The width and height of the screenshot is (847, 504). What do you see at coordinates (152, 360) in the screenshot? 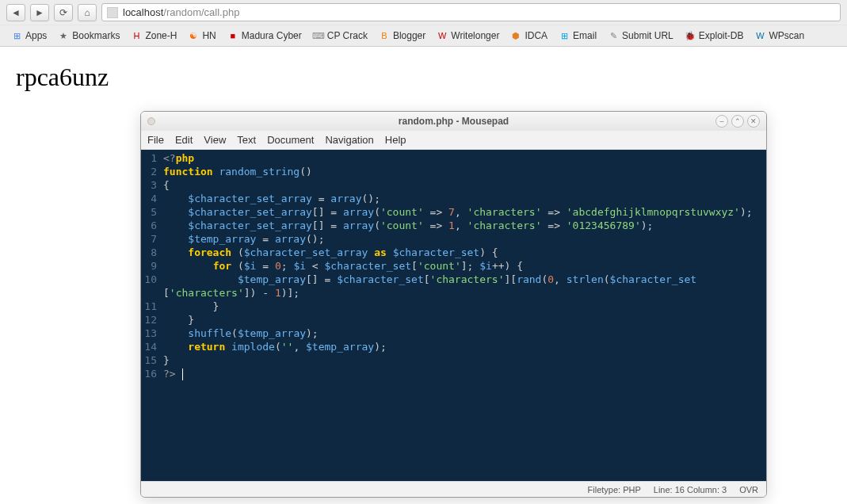
I see `line-number: 15` at bounding box center [152, 360].